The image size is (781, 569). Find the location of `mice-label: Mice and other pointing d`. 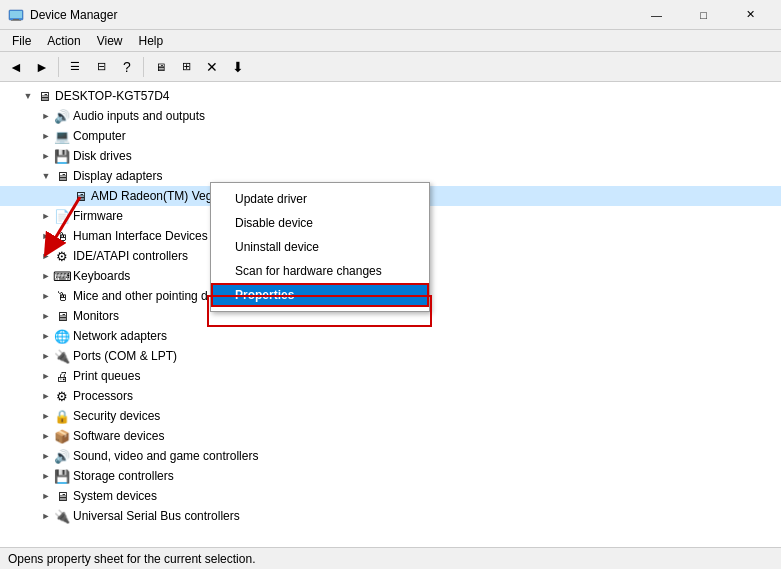

mice-label: Mice and other pointing d is located at coordinates (140, 296).